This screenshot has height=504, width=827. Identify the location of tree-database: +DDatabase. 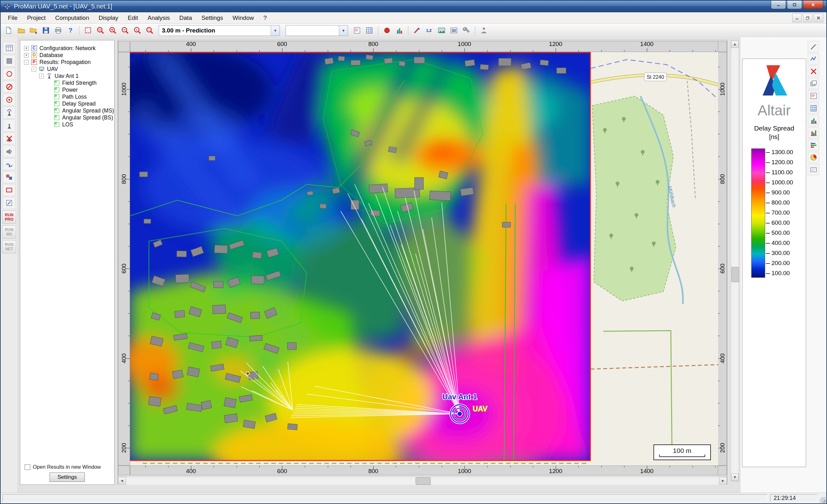
(68, 55).